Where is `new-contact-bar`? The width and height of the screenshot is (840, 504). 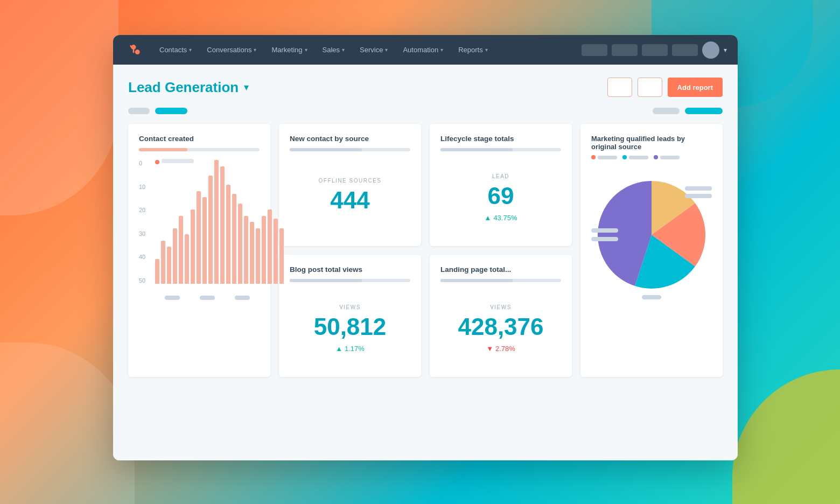 new-contact-bar is located at coordinates (350, 150).